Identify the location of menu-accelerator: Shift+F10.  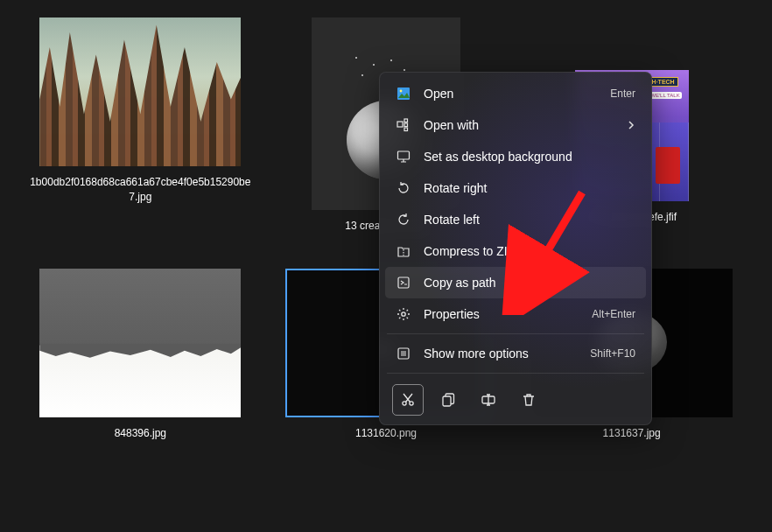
(613, 354).